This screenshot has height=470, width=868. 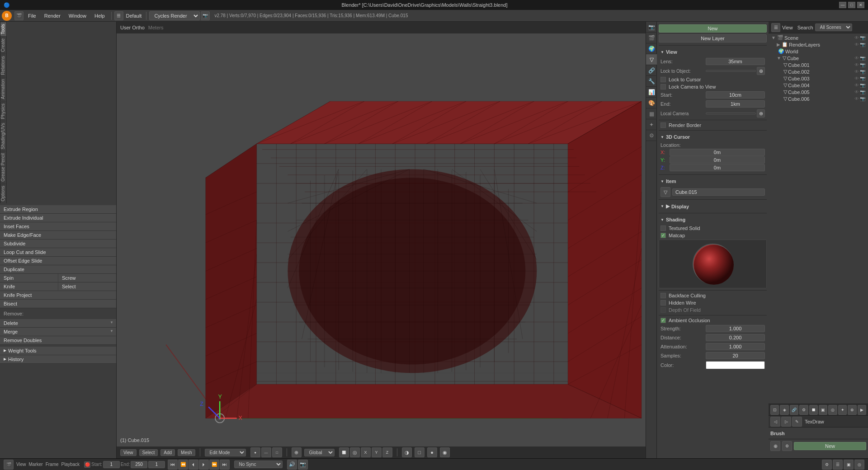 I want to click on mesh-menu-btn: Mesh, so click(x=186, y=453).